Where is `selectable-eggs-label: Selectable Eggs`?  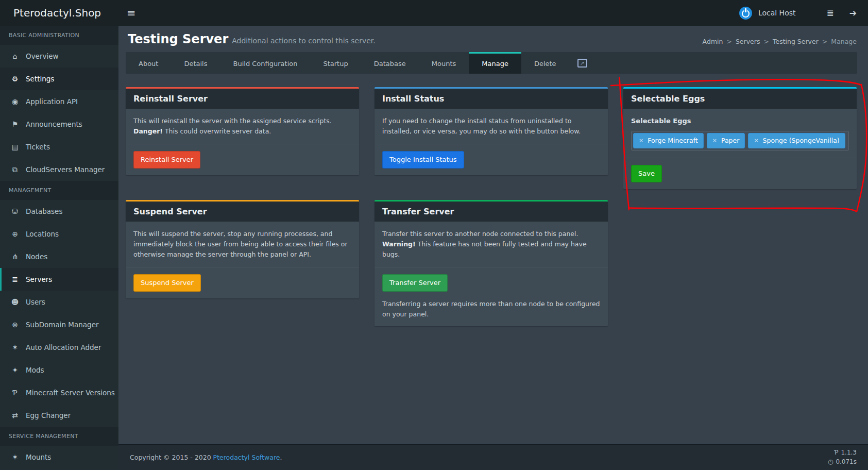
selectable-eggs-label: Selectable Eggs is located at coordinates (740, 122).